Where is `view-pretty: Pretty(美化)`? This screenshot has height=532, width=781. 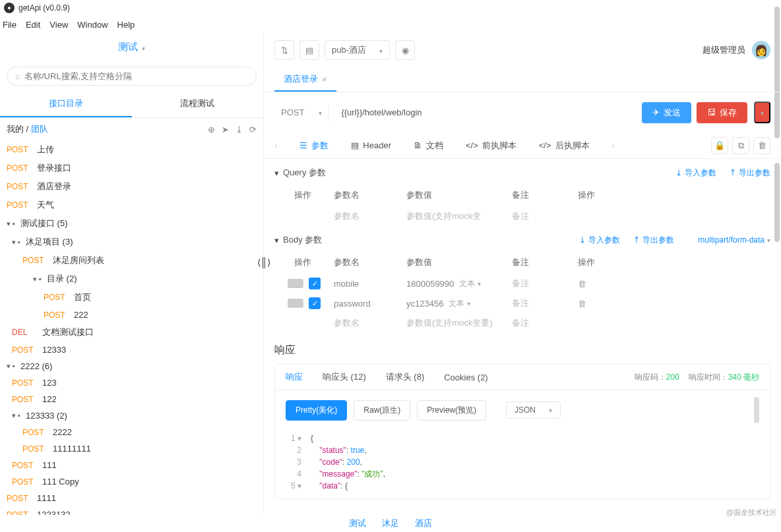 view-pretty: Pretty(美化) is located at coordinates (317, 410).